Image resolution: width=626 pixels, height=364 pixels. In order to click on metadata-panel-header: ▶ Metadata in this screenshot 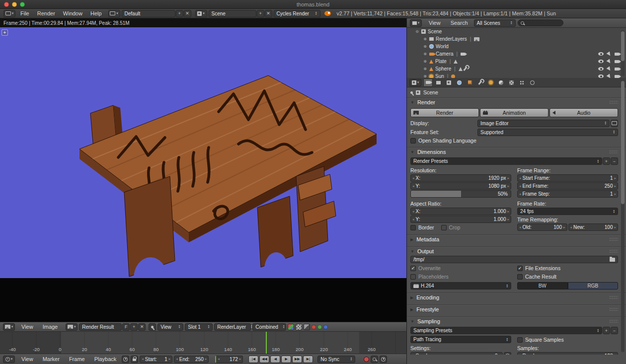, I will do `click(514, 239)`.